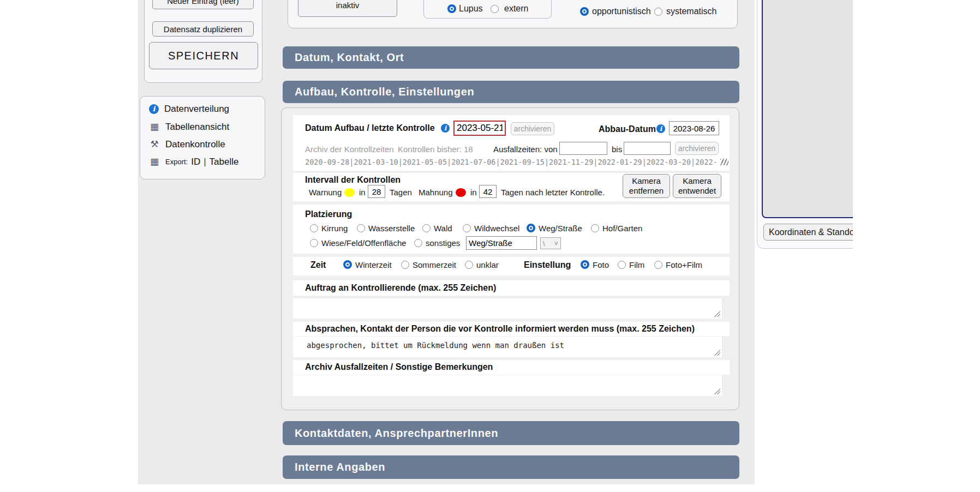 This screenshot has width=980, height=492. I want to click on new-entry-button: Neuer Eintrag (leer), so click(203, 4).